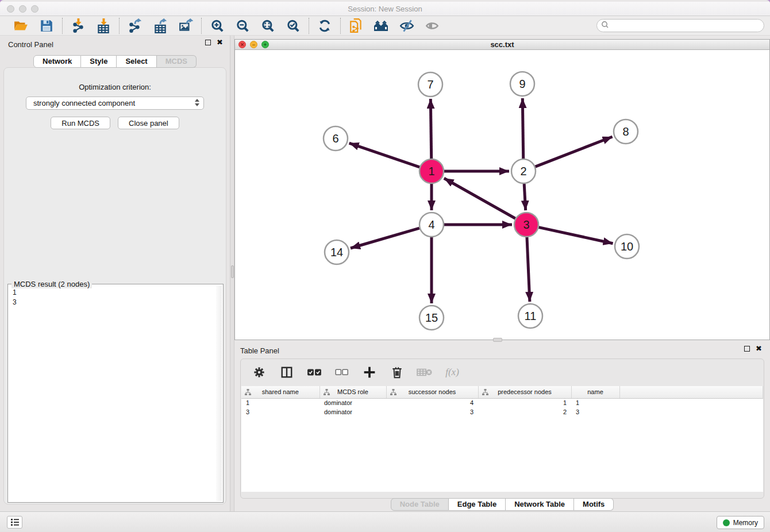 The width and height of the screenshot is (770, 532). Describe the element at coordinates (432, 318) in the screenshot. I see `graph-node-15: 15` at that location.